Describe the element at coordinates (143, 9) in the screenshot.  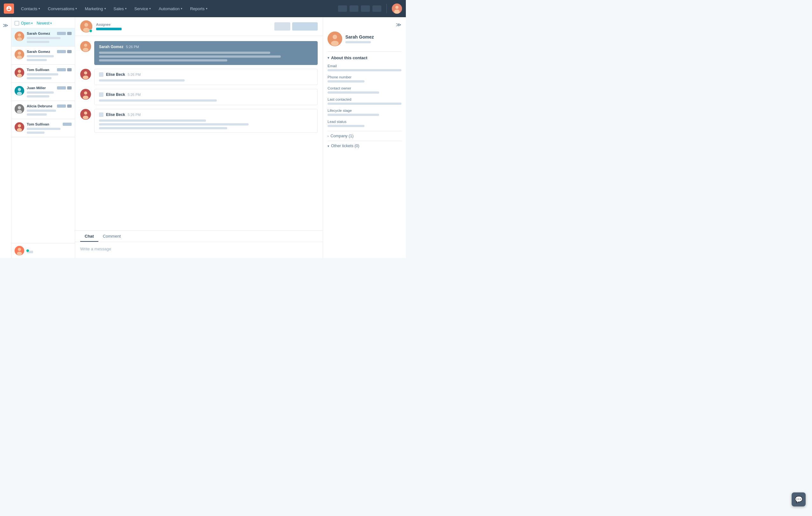
I see `nav-service: Service ▾` at that location.